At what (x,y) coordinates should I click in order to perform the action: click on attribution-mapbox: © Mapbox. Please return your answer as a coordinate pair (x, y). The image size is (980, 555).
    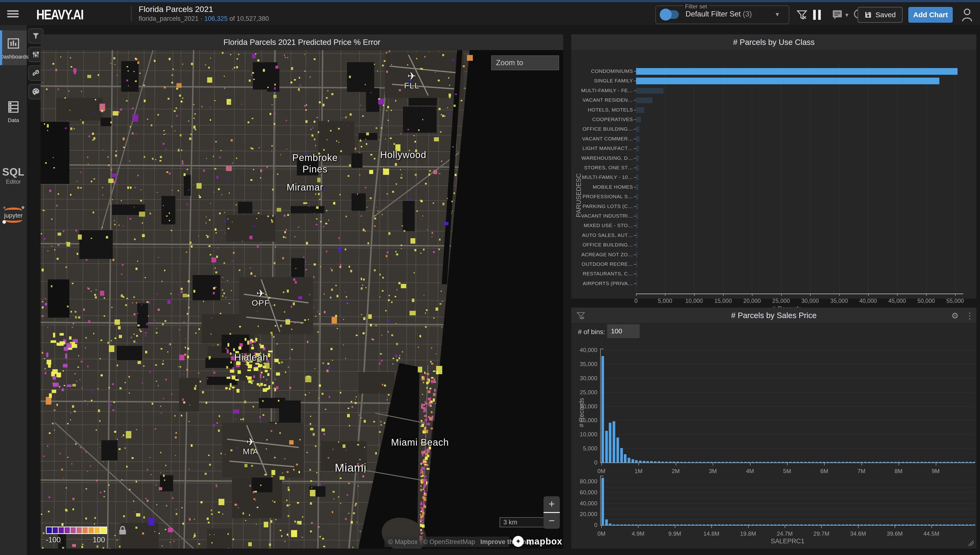
    Looking at the image, I should click on (403, 542).